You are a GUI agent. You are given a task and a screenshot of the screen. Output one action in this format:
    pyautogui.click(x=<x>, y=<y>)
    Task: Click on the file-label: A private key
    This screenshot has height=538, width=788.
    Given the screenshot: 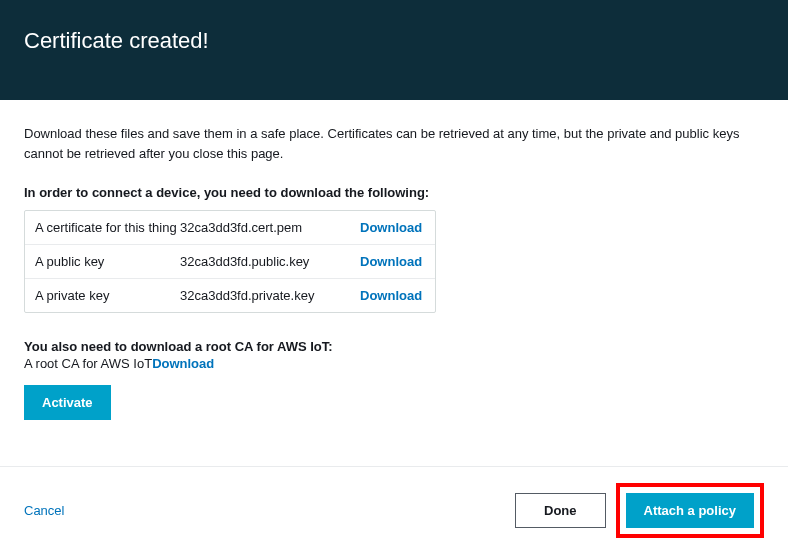 What is the action you would take?
    pyautogui.click(x=108, y=296)
    